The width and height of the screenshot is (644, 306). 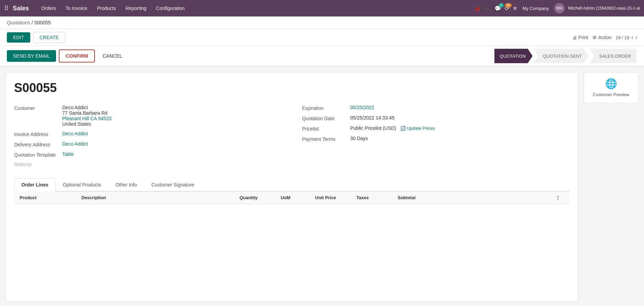 What do you see at coordinates (602, 37) in the screenshot?
I see `action-button: ⚙ Action` at bounding box center [602, 37].